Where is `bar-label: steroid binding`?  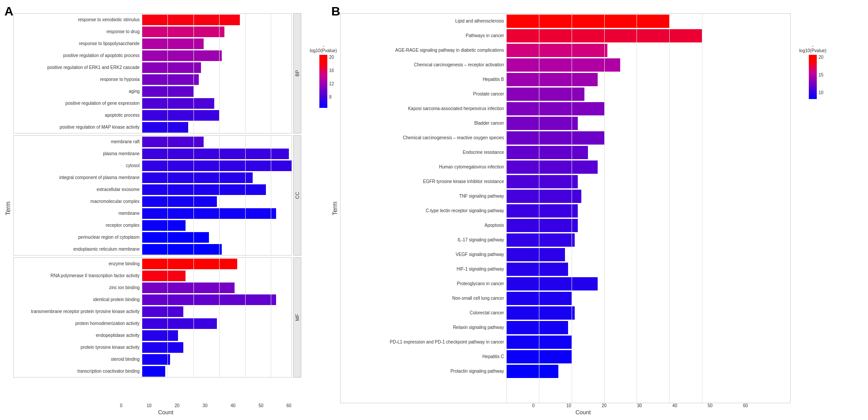
bar-label: steroid binding is located at coordinates (78, 359).